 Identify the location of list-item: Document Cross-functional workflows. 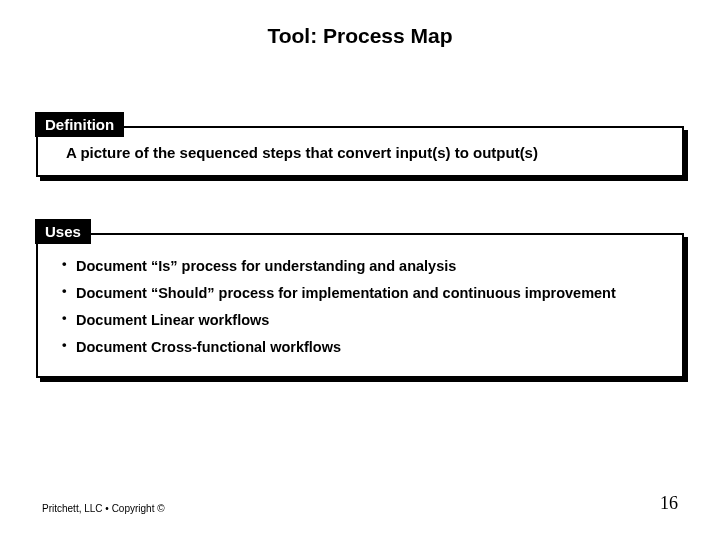
(360, 348).